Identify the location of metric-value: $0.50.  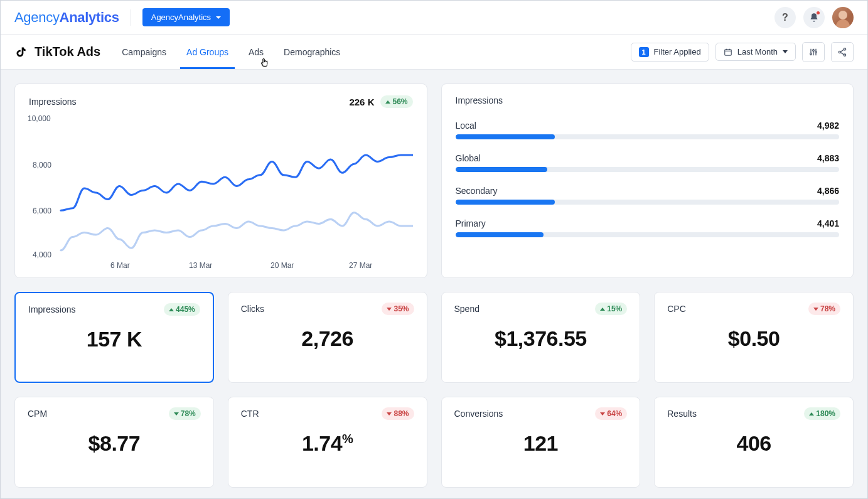
(754, 339).